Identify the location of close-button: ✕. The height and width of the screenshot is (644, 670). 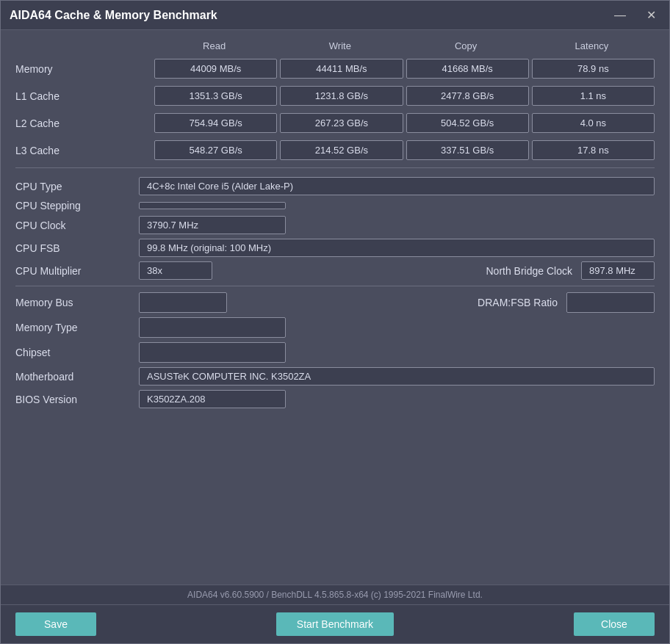
(651, 15).